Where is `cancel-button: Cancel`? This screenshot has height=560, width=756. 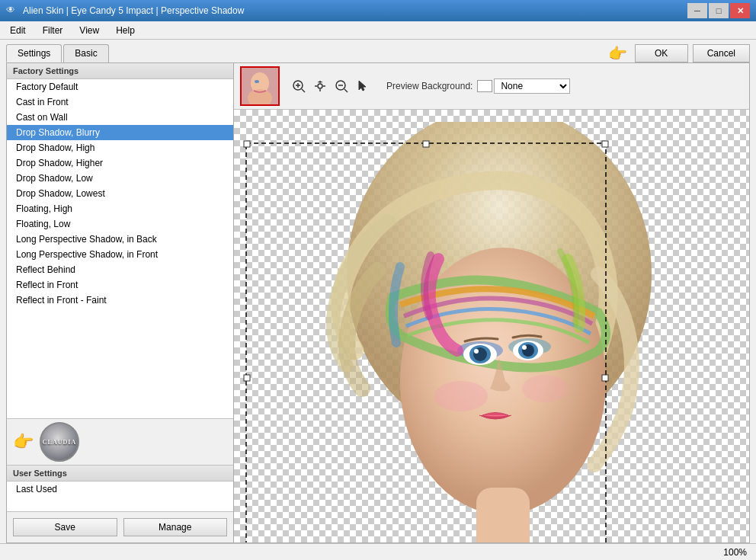
cancel-button: Cancel is located at coordinates (721, 53).